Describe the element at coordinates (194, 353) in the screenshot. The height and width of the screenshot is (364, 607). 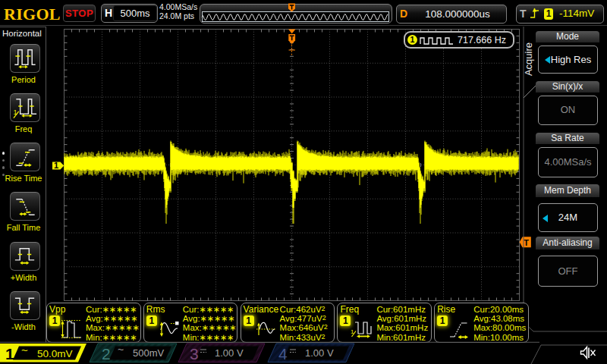
I see `svg-text: 3` at that location.